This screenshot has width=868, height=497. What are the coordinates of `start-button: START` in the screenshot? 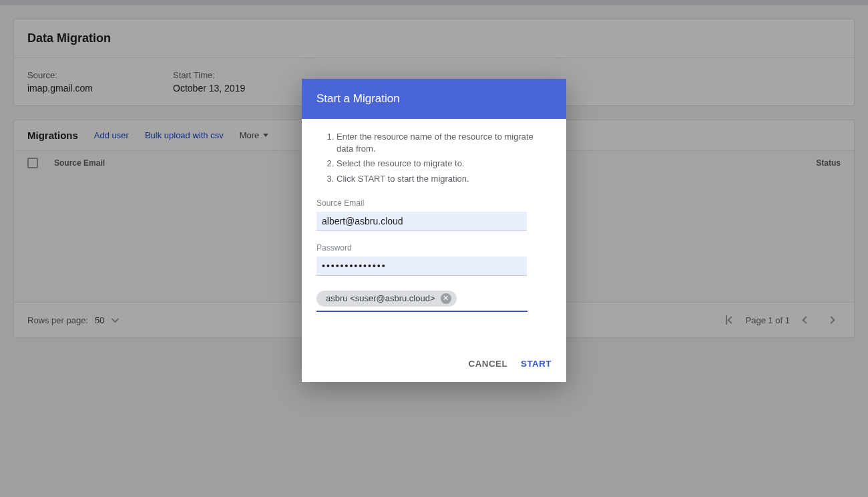 It's located at (536, 363).